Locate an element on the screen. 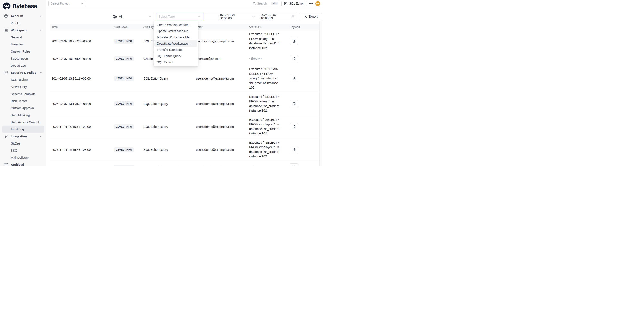 The height and width of the screenshot is (332, 644). sidebar-item-gitops: GitOps is located at coordinates (23, 143).